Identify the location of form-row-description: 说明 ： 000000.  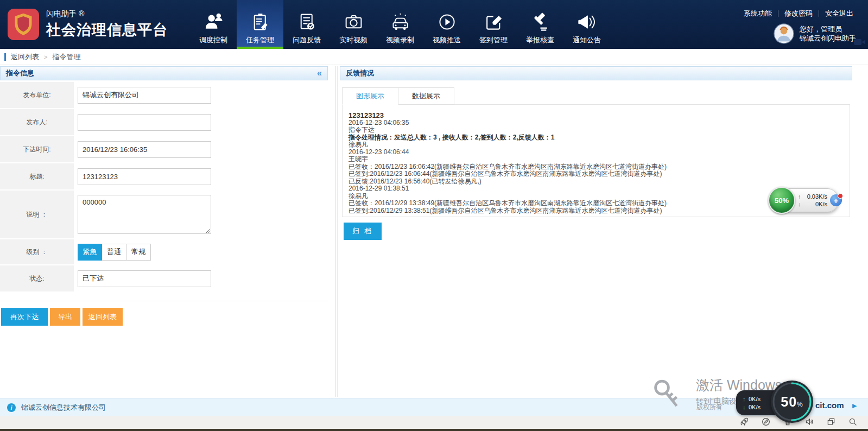
(164, 215).